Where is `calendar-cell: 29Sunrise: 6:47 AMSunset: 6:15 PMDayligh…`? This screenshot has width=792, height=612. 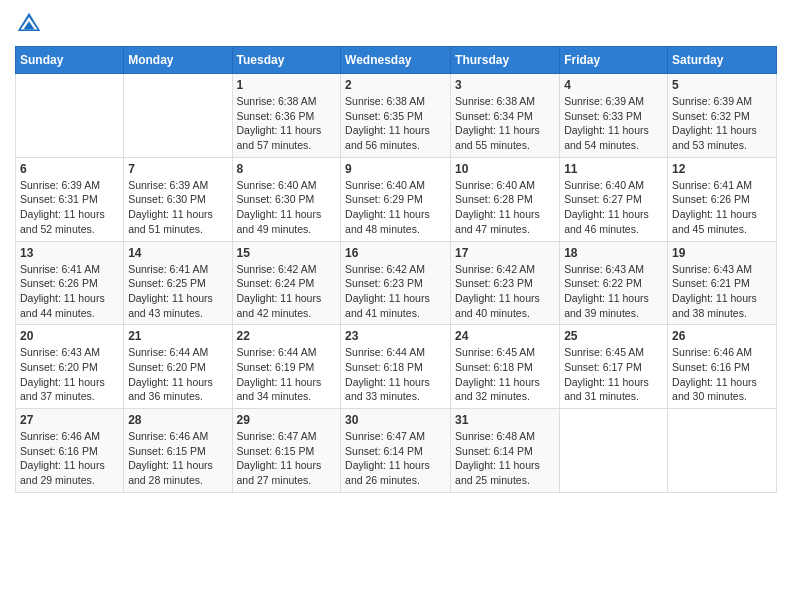 calendar-cell: 29Sunrise: 6:47 AMSunset: 6:15 PMDayligh… is located at coordinates (286, 451).